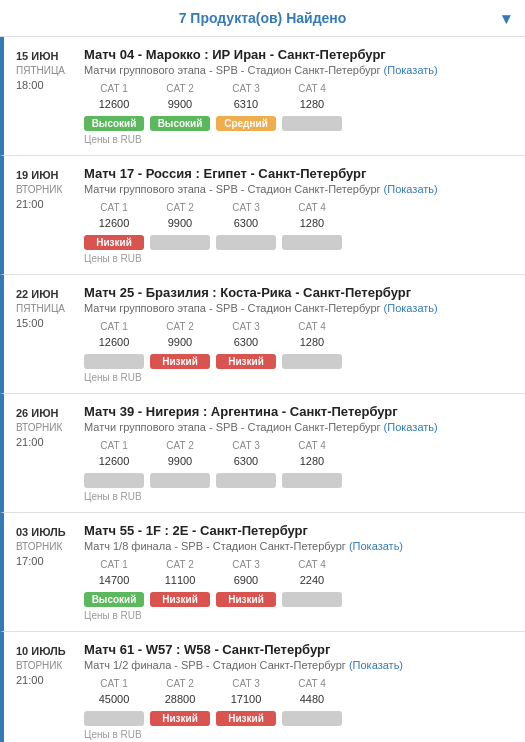 The height and width of the screenshot is (742, 525). Describe the element at coordinates (180, 699) in the screenshot. I see `cat-price: 28800` at that location.